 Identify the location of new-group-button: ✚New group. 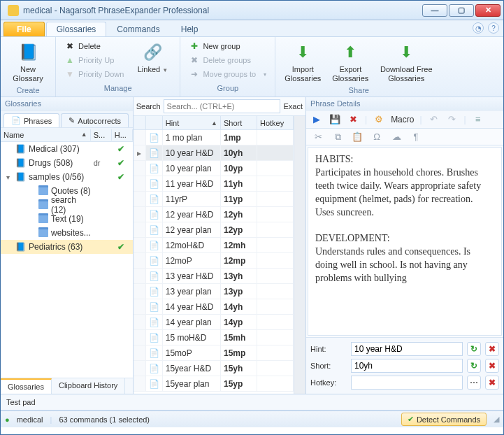
(228, 46).